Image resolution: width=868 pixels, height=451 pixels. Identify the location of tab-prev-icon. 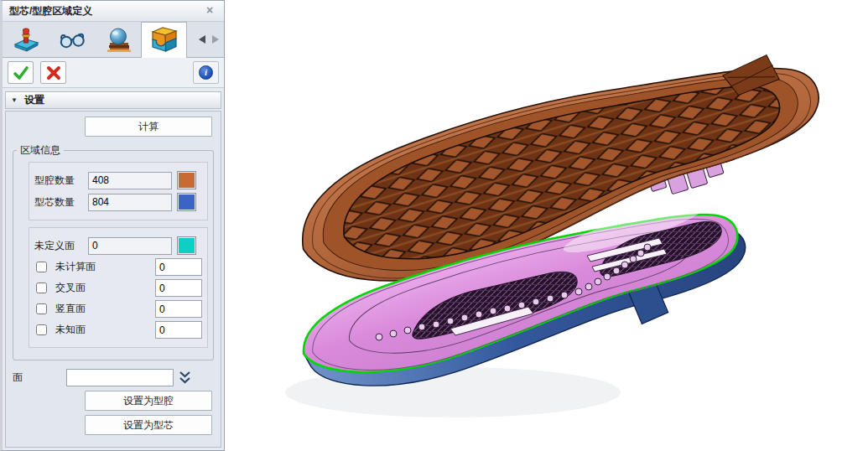
(203, 39).